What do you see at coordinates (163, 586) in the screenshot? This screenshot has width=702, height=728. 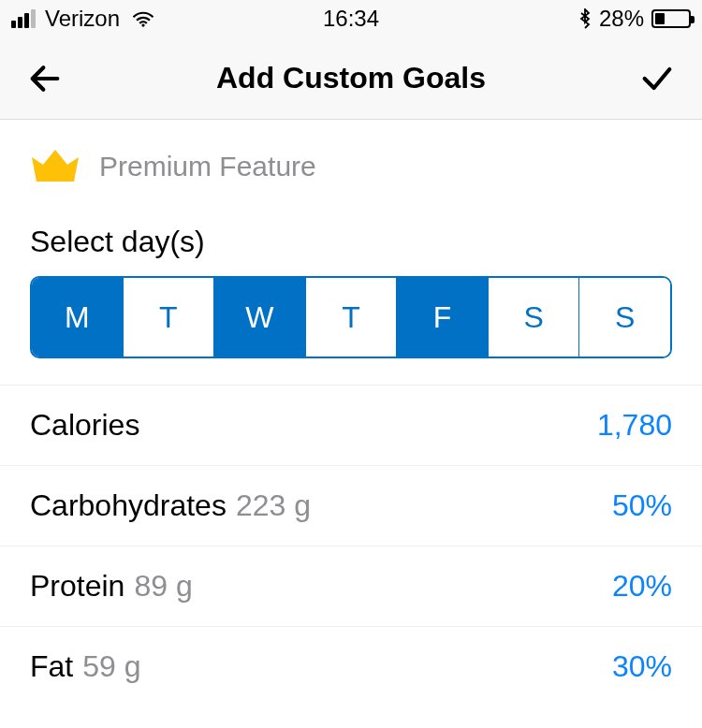 I see `goal-sublabel: 89 g` at bounding box center [163, 586].